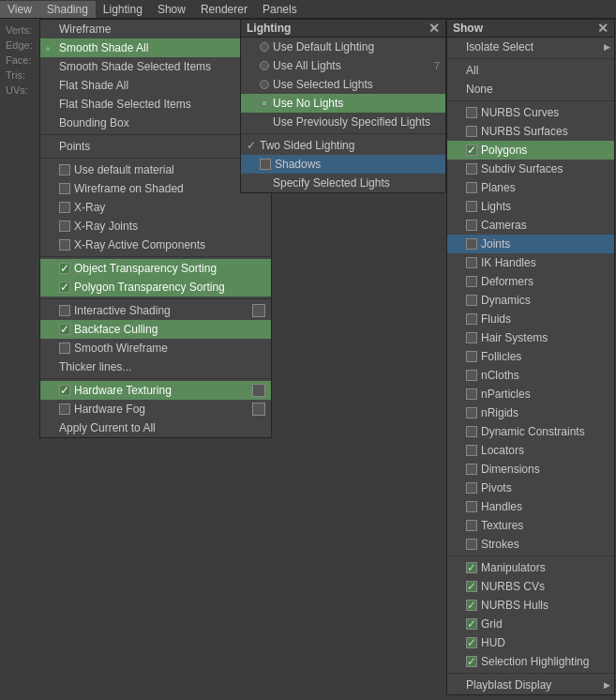 This screenshot has width=616, height=700. What do you see at coordinates (265, 164) in the screenshot?
I see `shadows-checkbox` at bounding box center [265, 164].